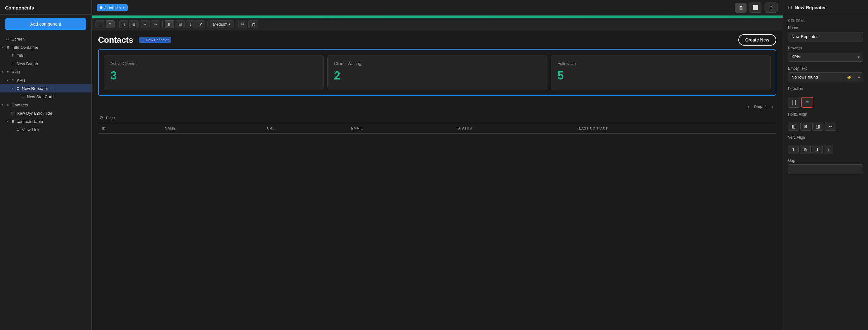 The width and height of the screenshot is (868, 330). I want to click on component-tree: □Screen▾⊞Title ContainerTTitle⊟New Butto…, so click(46, 182).